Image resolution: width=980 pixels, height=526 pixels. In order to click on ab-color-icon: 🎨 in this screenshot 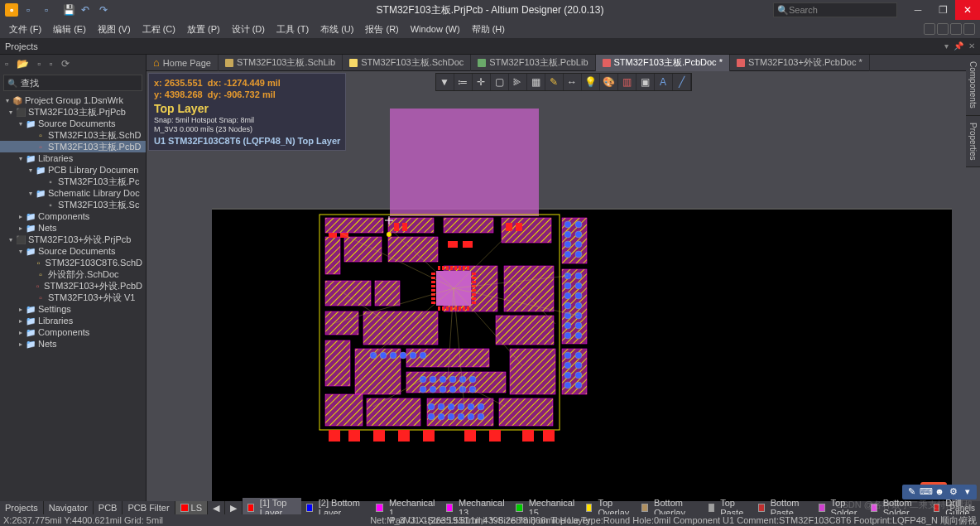, I will do `click(609, 82)`.